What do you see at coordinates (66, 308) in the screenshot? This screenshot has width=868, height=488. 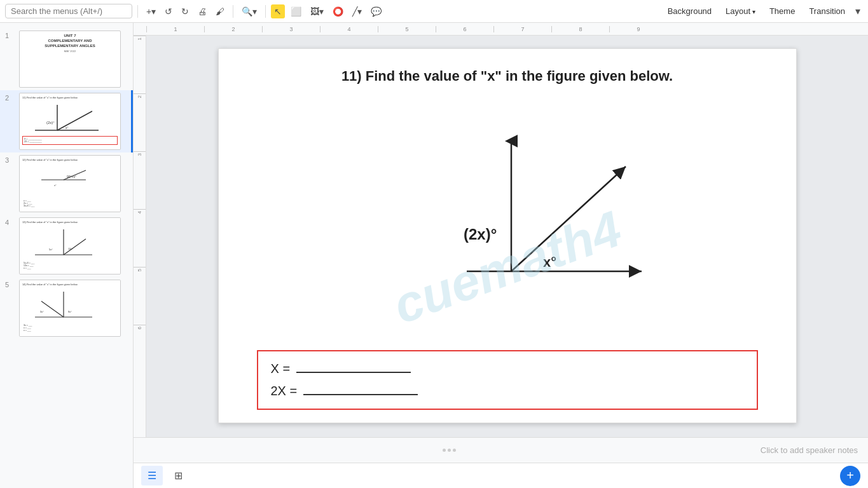 I see `slide-item-5: 5 14) Find the value of "x" in the figur…` at bounding box center [66, 308].